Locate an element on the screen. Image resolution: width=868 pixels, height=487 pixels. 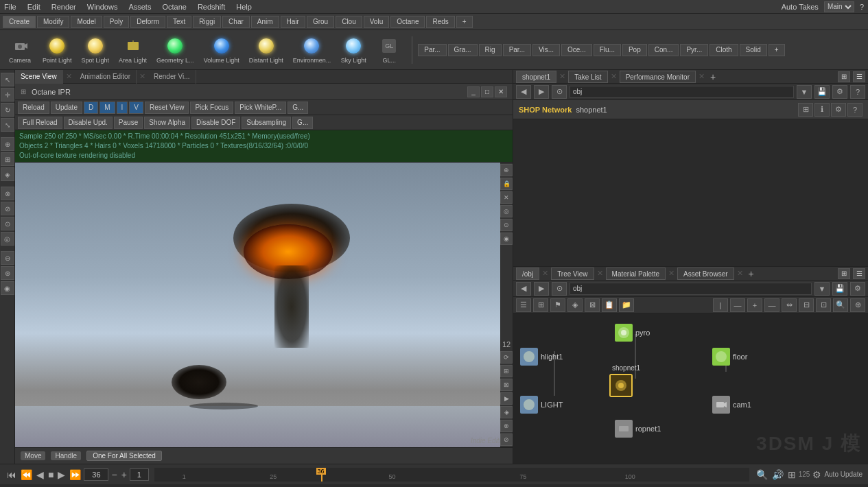
tab-cloth: Cloth is located at coordinates (723, 50).